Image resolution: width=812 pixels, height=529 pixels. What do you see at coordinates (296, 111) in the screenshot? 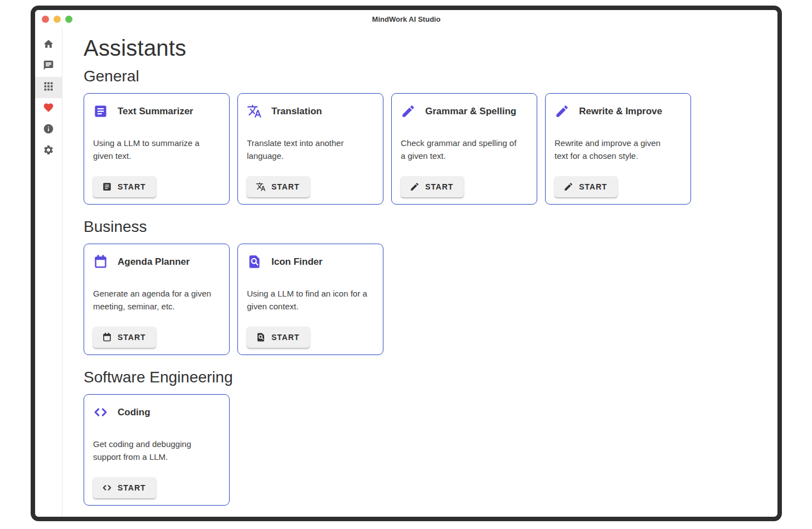
I see `card-title: Translation` at bounding box center [296, 111].